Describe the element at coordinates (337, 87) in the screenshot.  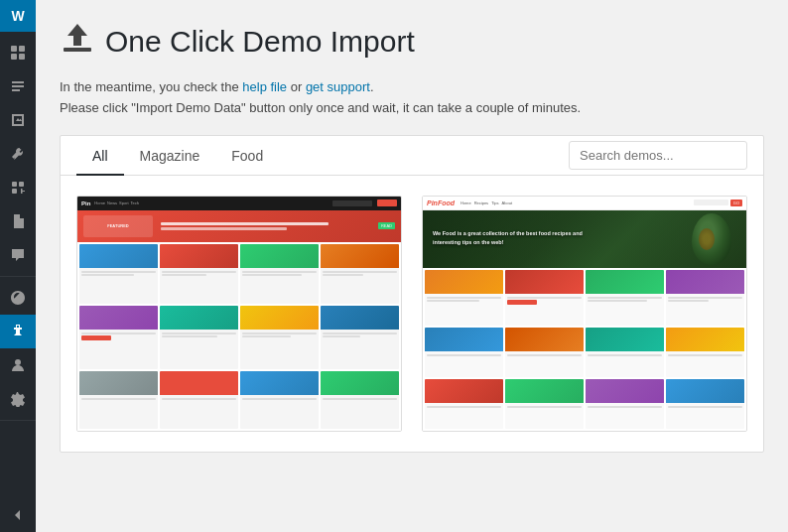
I see `get-support-link: get support` at that location.